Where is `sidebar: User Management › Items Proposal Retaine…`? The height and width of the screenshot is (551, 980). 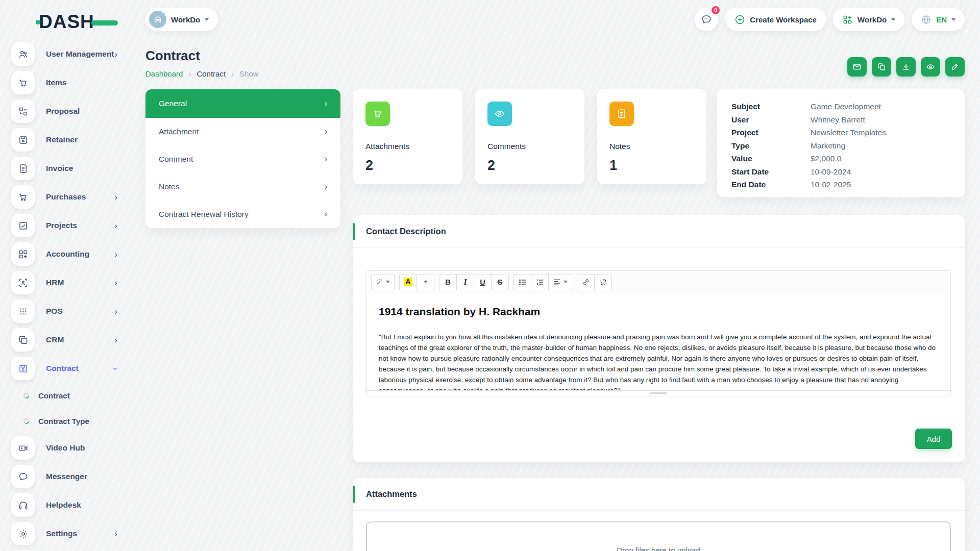
sidebar: User Management › Items Proposal Retaine… is located at coordinates (70, 294).